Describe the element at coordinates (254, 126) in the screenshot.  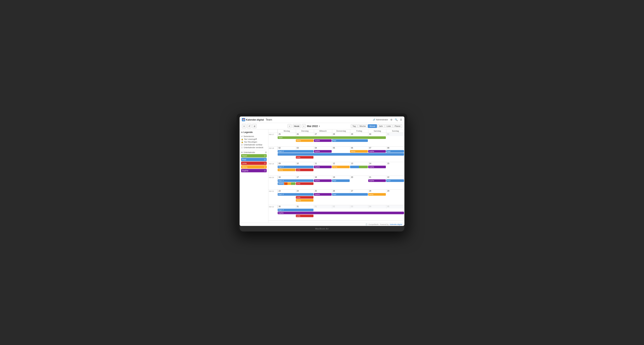
I see `print-btn: 🖨` at that location.